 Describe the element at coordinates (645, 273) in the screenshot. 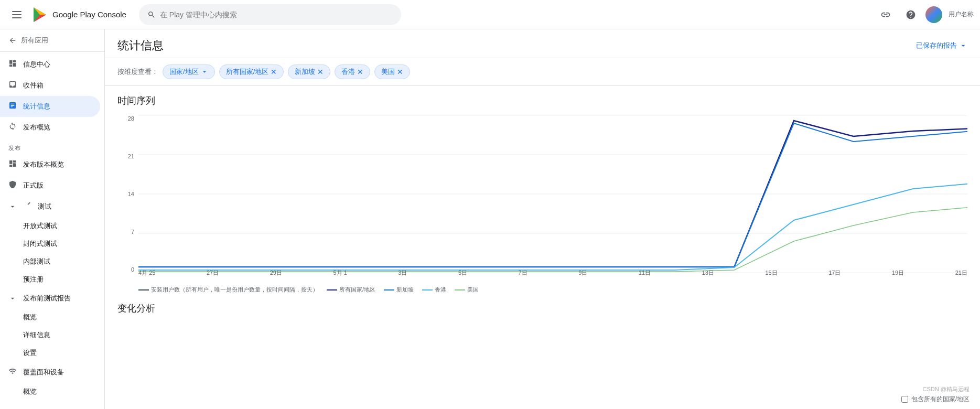

I see `x-label-8: 11日` at that location.